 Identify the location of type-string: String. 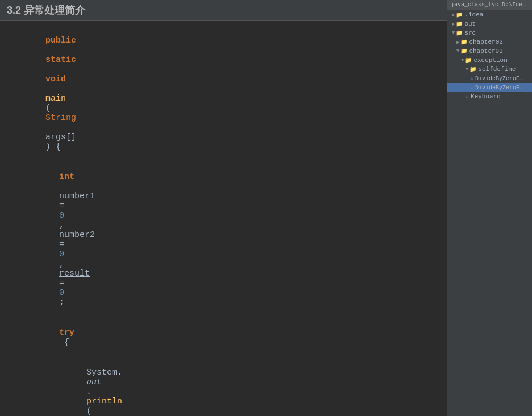
(61, 118).